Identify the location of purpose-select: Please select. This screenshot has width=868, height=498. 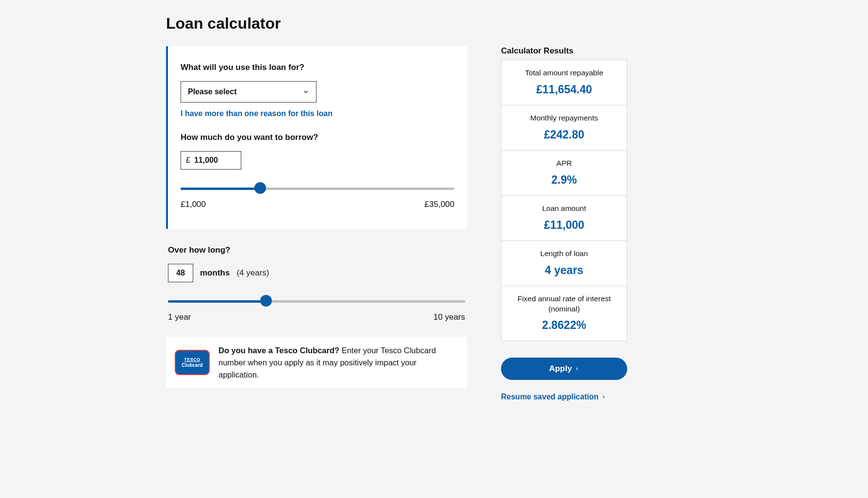
(249, 92).